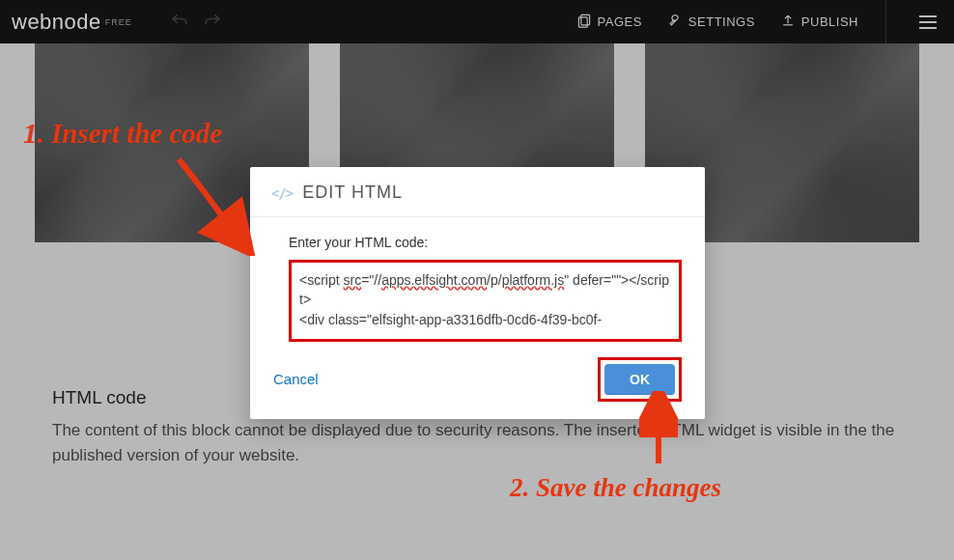  Describe the element at coordinates (928, 22) in the screenshot. I see `hamburger-menu-icon` at that location.